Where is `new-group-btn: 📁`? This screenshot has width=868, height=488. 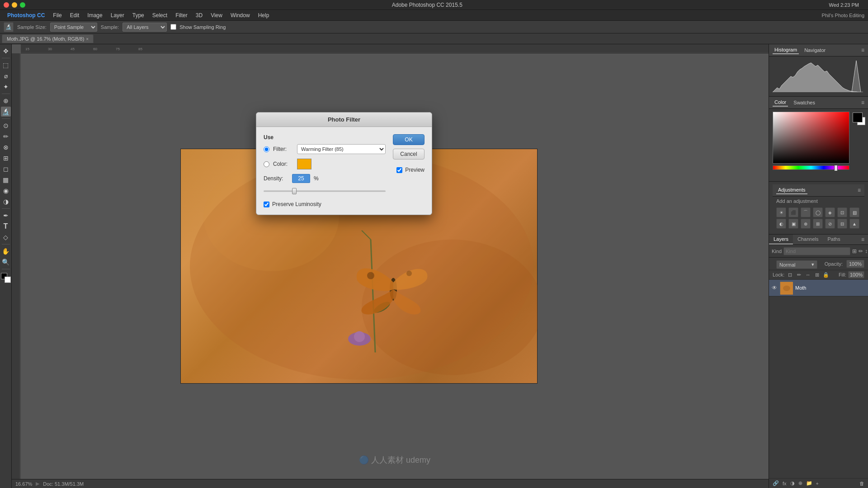
new-group-btn: 📁 is located at coordinates (809, 483).